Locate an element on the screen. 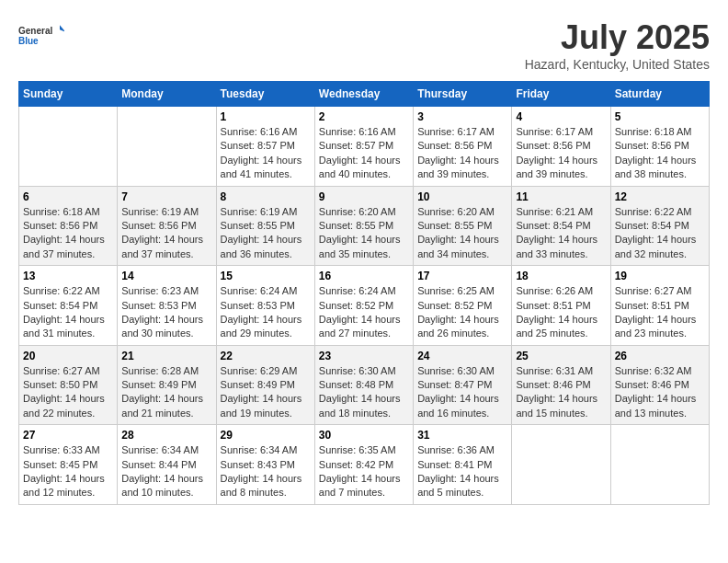 This screenshot has height=563, width=728. table-row: 28Sunrise: 6:34 AM Sunset: 8:44 PM Dayli… is located at coordinates (167, 465).